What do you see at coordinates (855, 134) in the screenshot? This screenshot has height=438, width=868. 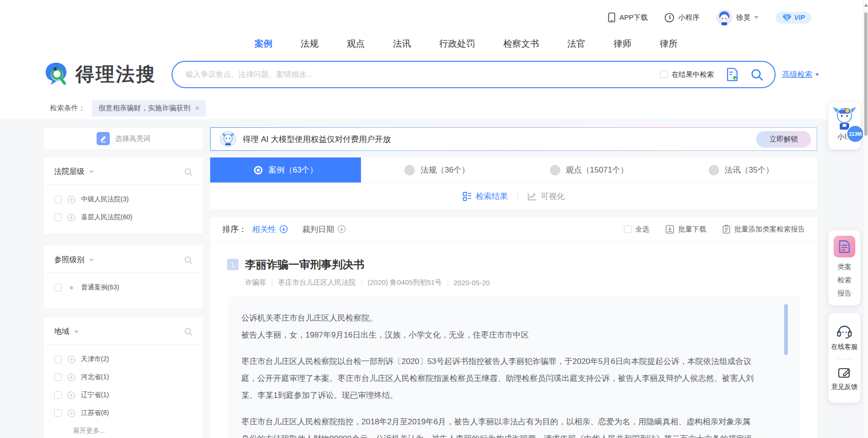 I see `assistant-badge: 113M` at bounding box center [855, 134].